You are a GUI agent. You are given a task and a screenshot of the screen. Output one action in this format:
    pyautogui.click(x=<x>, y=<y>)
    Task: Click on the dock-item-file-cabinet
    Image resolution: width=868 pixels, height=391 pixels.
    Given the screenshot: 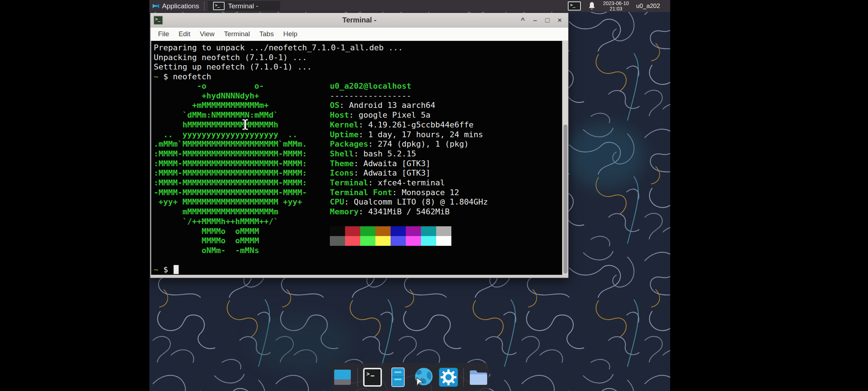 What is the action you would take?
    pyautogui.click(x=398, y=377)
    